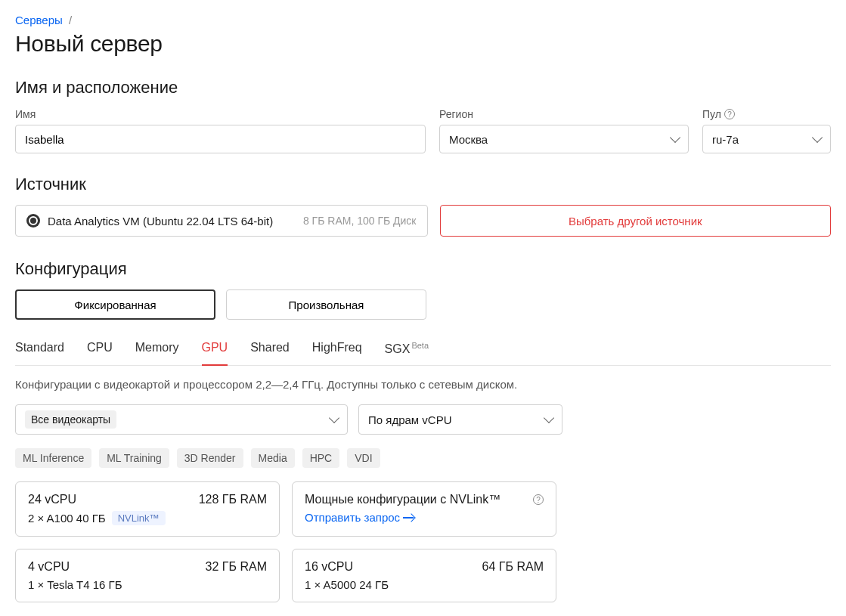  I want to click on arrow-right-icon, so click(408, 518).